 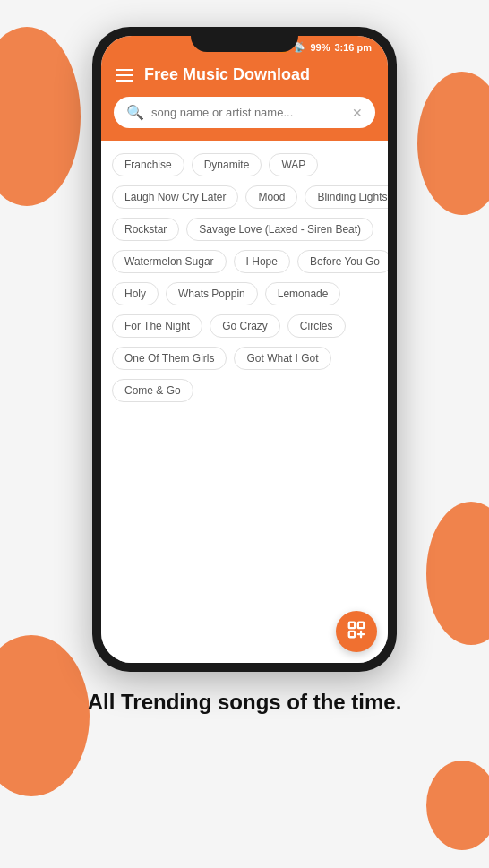 I want to click on download-icon, so click(x=356, y=632).